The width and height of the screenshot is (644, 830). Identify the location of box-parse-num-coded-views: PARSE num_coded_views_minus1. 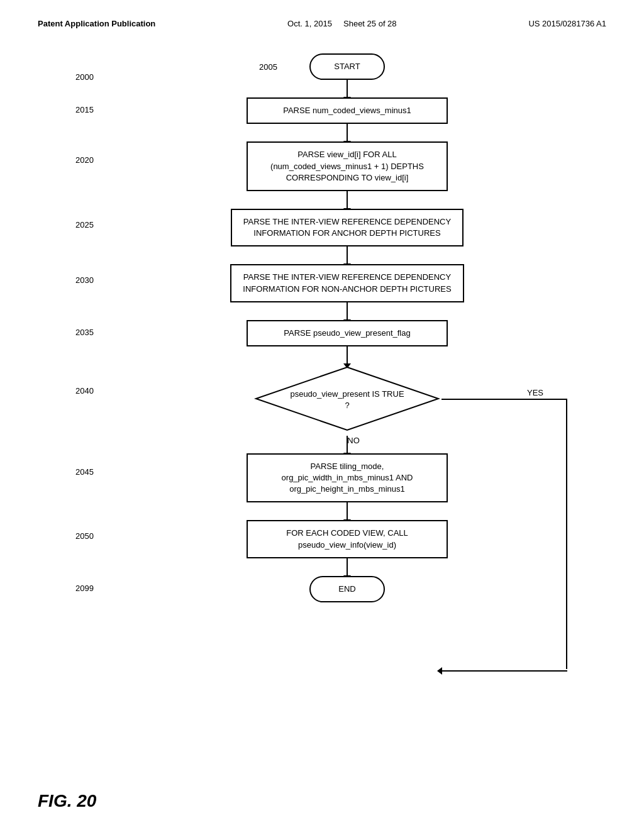
(347, 111).